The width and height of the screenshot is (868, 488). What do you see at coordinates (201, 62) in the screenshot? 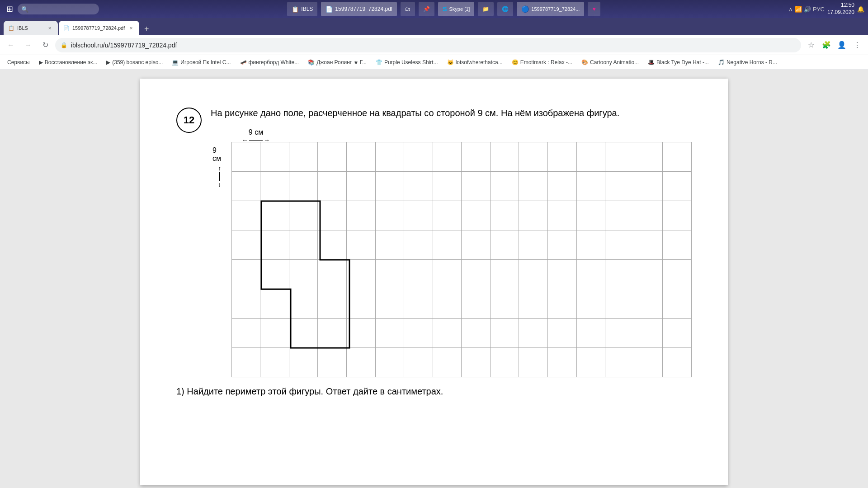
I see `bookmark-igrovoy: 💻 Игровой Пк Intel C...` at bounding box center [201, 62].